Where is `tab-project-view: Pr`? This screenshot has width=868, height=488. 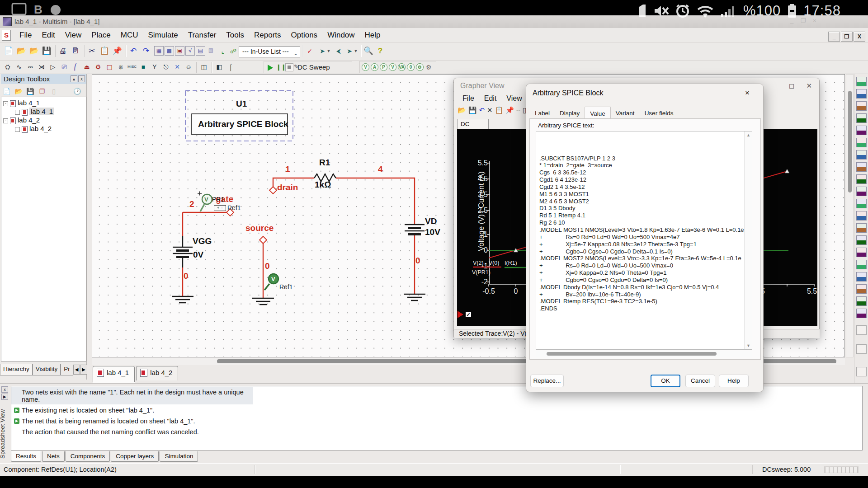
tab-project-view: Pr is located at coordinates (67, 370).